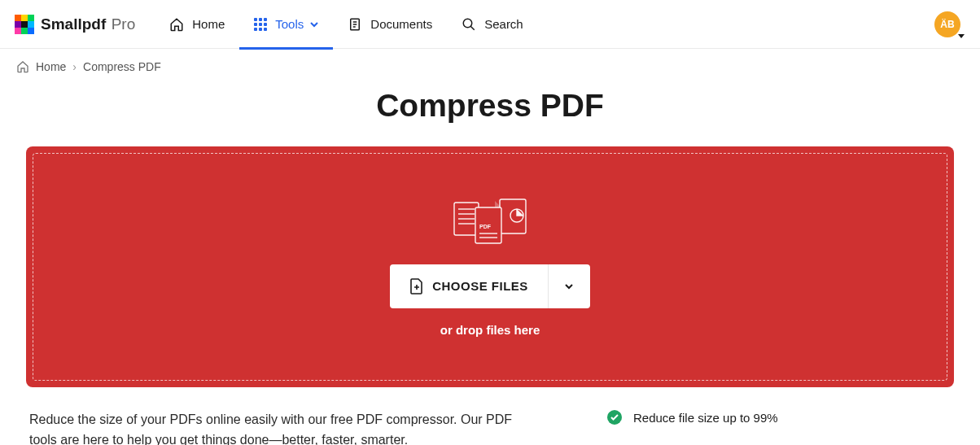 This screenshot has width=980, height=445. What do you see at coordinates (314, 24) in the screenshot?
I see `caret-down-icon` at bounding box center [314, 24].